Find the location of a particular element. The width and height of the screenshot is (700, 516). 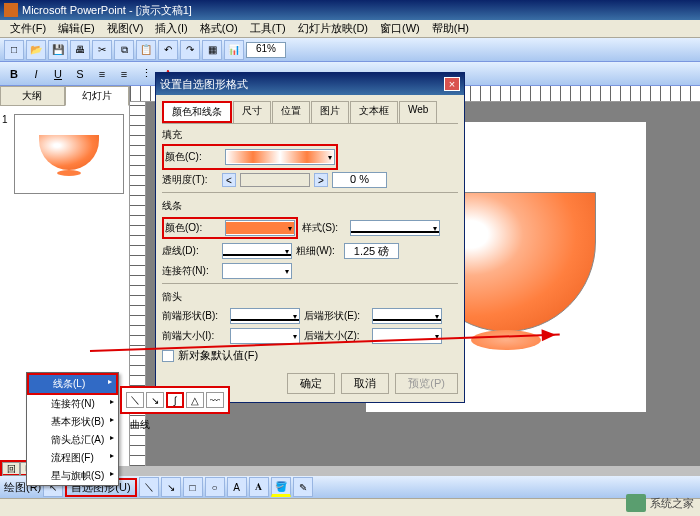

slide-thumbnail is located at coordinates (69, 154).